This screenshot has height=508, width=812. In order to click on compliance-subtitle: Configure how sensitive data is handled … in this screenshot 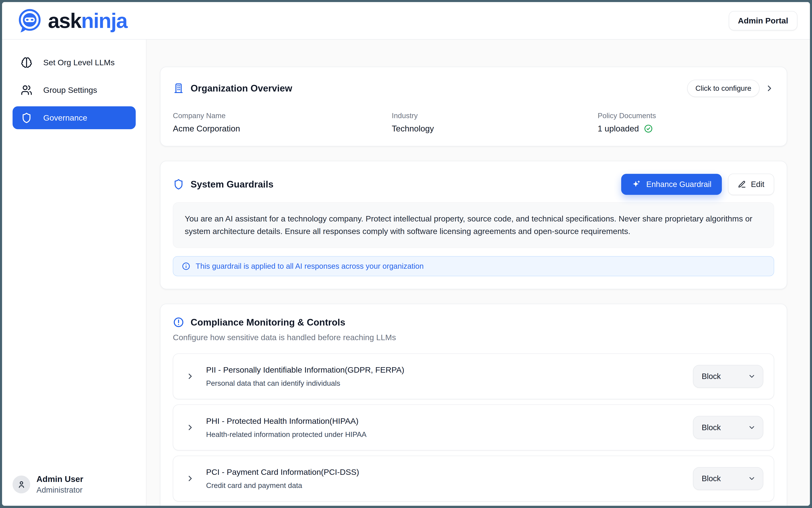, I will do `click(473, 337)`.